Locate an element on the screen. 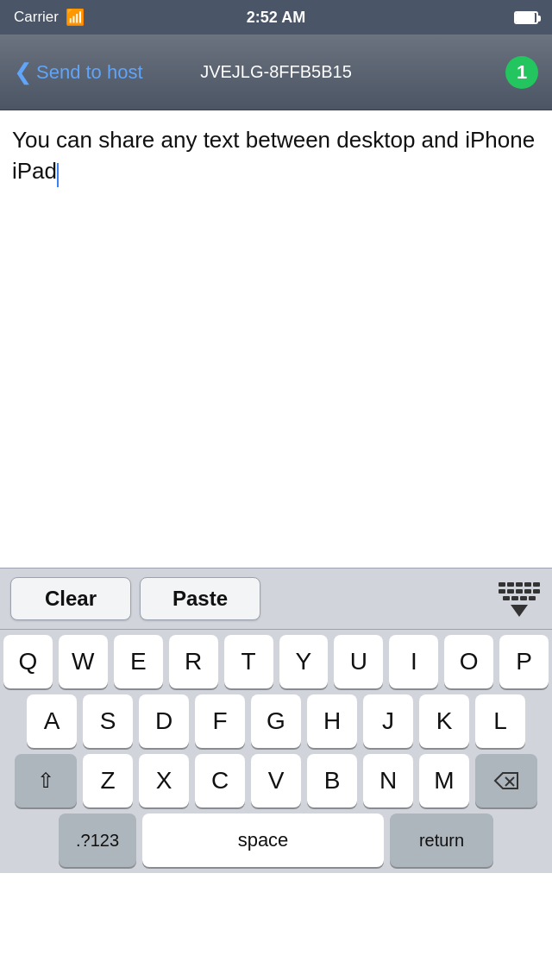 The width and height of the screenshot is (552, 980). key-m: M is located at coordinates (444, 781).